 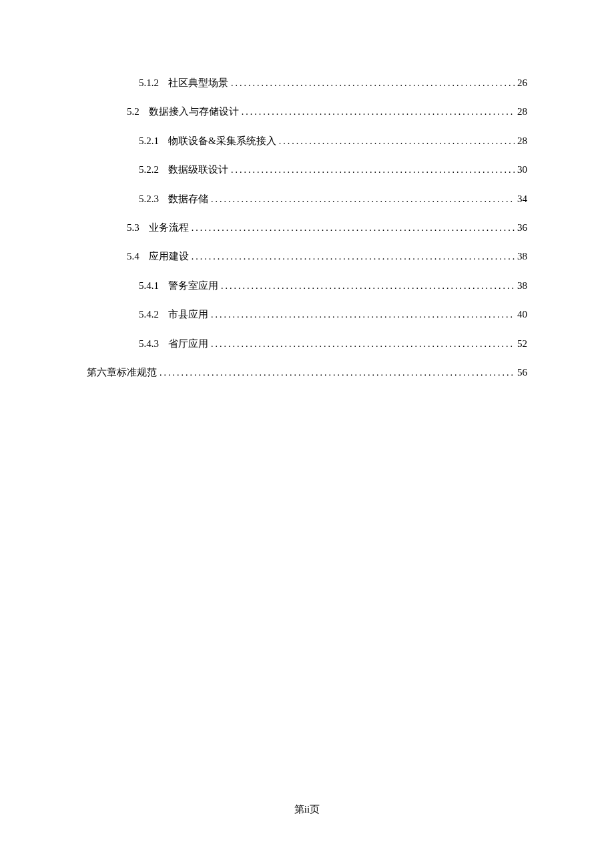 I want to click on toc-number: 5.2.3, so click(x=149, y=199).